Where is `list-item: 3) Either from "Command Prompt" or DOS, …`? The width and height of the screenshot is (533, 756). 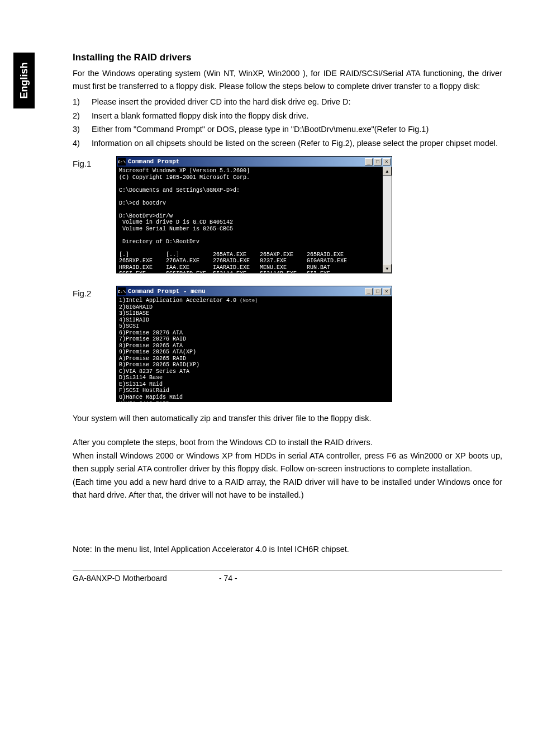
list-item: 3) Either from "Command Prompt" or DOS, … is located at coordinates (287, 129).